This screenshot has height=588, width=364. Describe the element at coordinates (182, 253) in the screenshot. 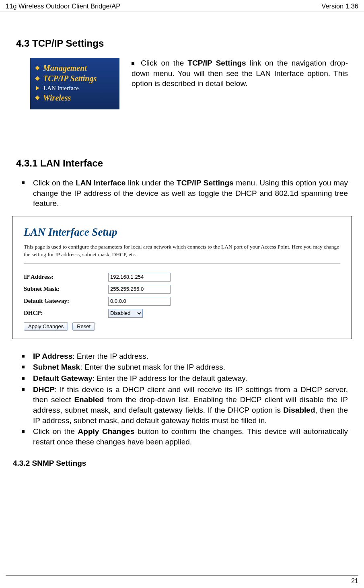

I see `lan-setup-desc: This page is used to configure the param…` at that location.